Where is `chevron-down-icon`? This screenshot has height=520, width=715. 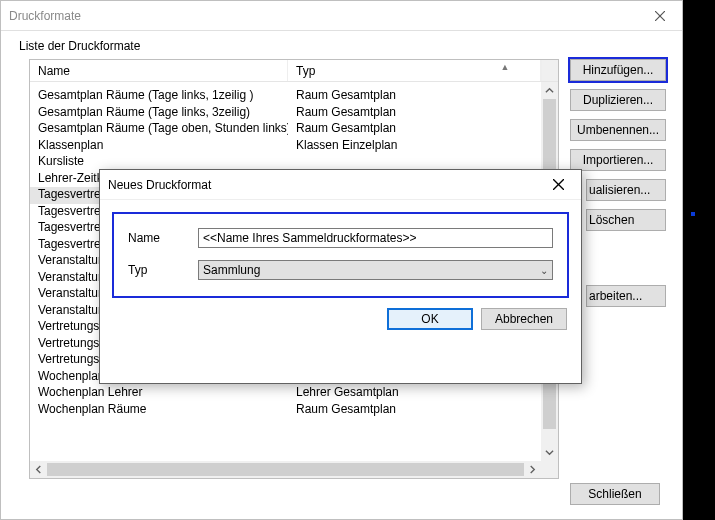 chevron-down-icon is located at coordinates (550, 452).